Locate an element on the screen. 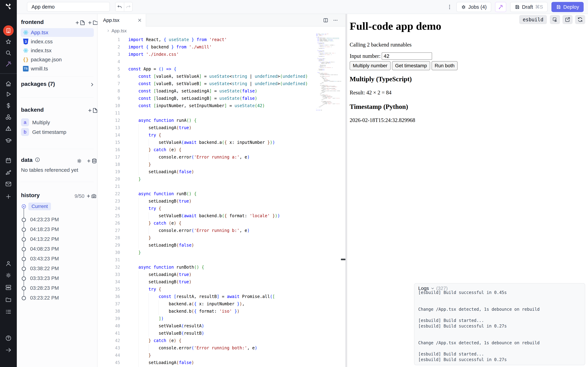  code-line: 39 ]) is located at coordinates (221, 318).